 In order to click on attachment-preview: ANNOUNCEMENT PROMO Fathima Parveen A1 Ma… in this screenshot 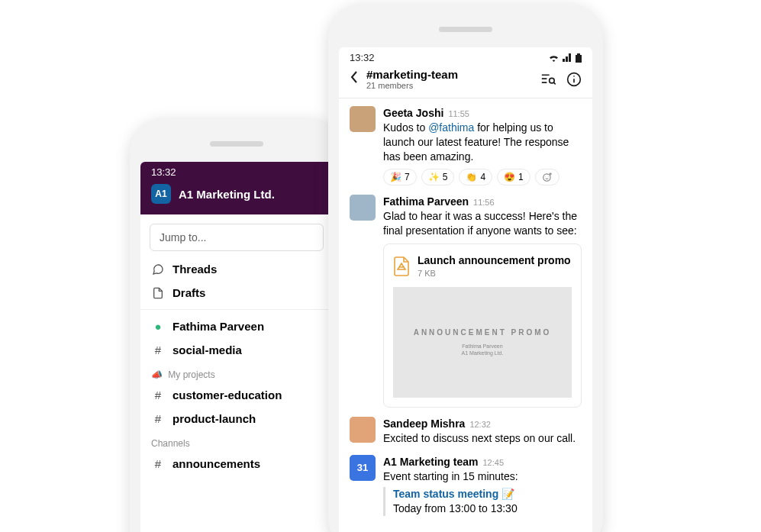, I will do `click(482, 342)`.